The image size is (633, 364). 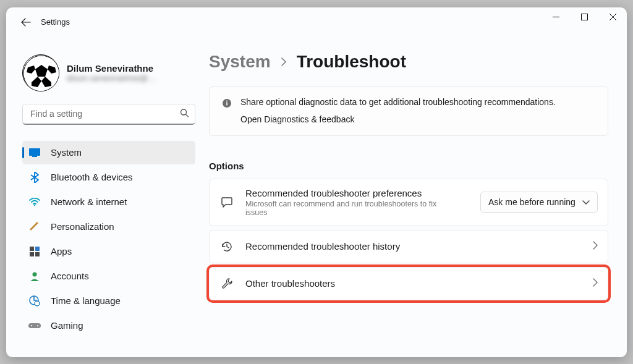 What do you see at coordinates (414, 283) in the screenshot?
I see `card-title: Other troubleshooters` at bounding box center [414, 283].